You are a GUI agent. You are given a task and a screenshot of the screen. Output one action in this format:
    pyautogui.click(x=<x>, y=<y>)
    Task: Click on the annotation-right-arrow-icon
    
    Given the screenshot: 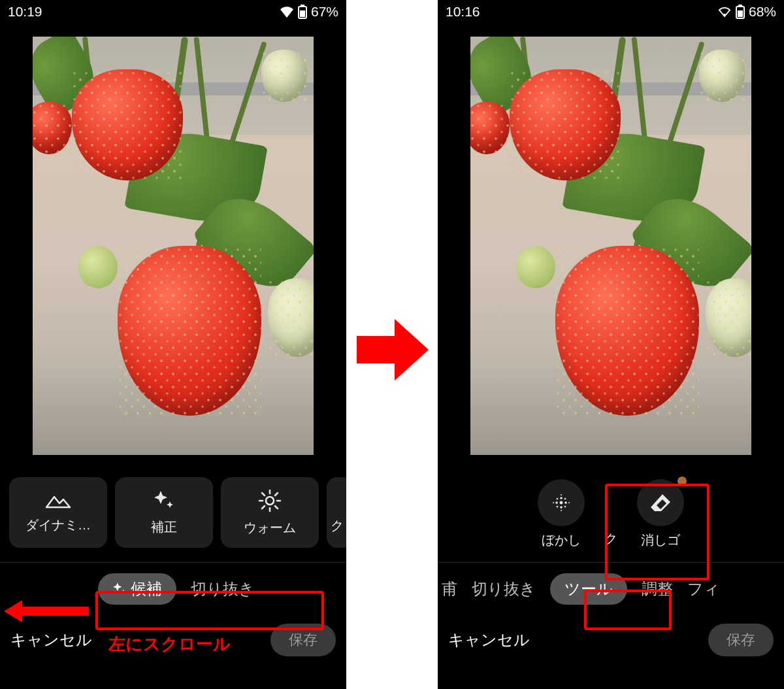 What is the action you would take?
    pyautogui.click(x=393, y=350)
    